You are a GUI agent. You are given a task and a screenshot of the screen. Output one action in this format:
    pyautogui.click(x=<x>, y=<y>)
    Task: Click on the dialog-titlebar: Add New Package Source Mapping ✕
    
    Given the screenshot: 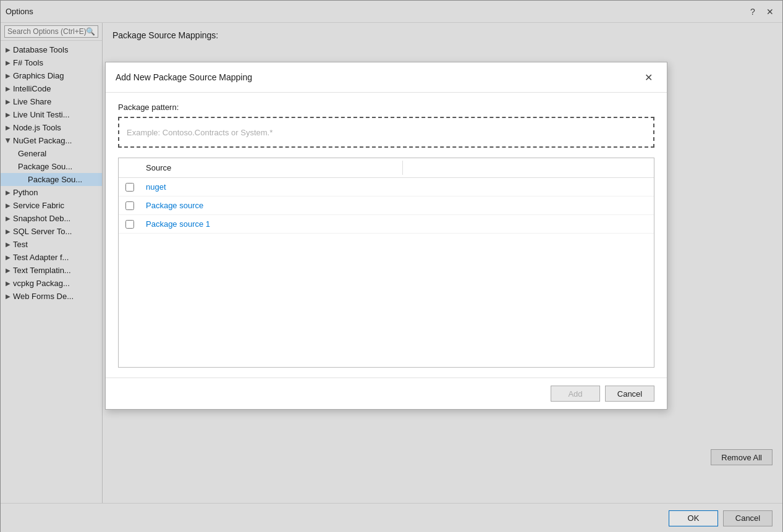 What is the action you would take?
    pyautogui.click(x=386, y=78)
    